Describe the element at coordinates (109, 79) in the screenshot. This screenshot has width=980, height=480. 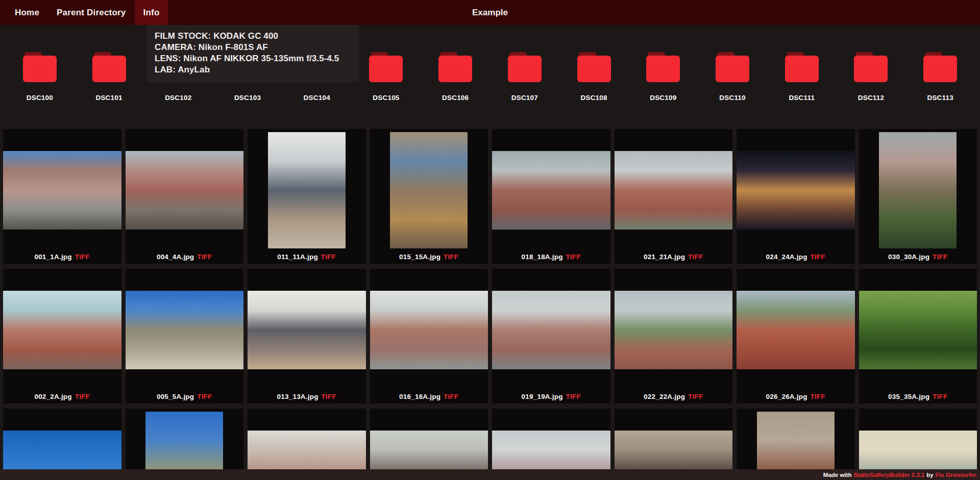
I see `folder-item: DSC101` at that location.